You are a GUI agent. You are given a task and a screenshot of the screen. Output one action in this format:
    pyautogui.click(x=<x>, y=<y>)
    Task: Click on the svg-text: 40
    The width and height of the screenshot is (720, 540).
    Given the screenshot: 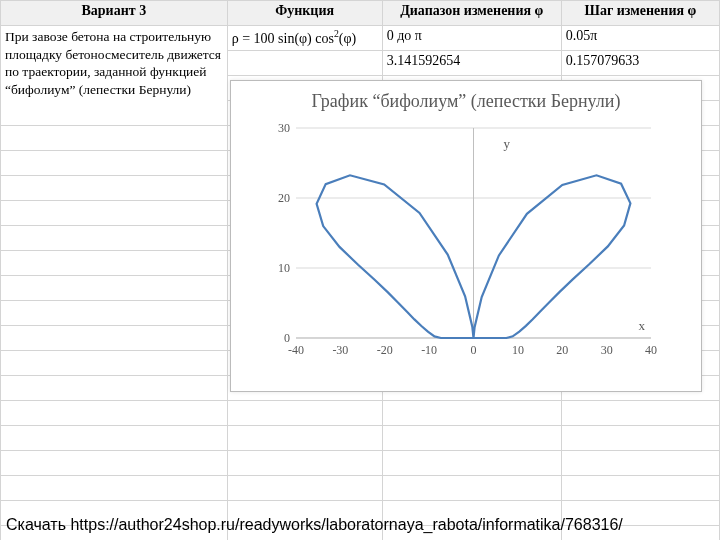 What is the action you would take?
    pyautogui.click(x=651, y=350)
    